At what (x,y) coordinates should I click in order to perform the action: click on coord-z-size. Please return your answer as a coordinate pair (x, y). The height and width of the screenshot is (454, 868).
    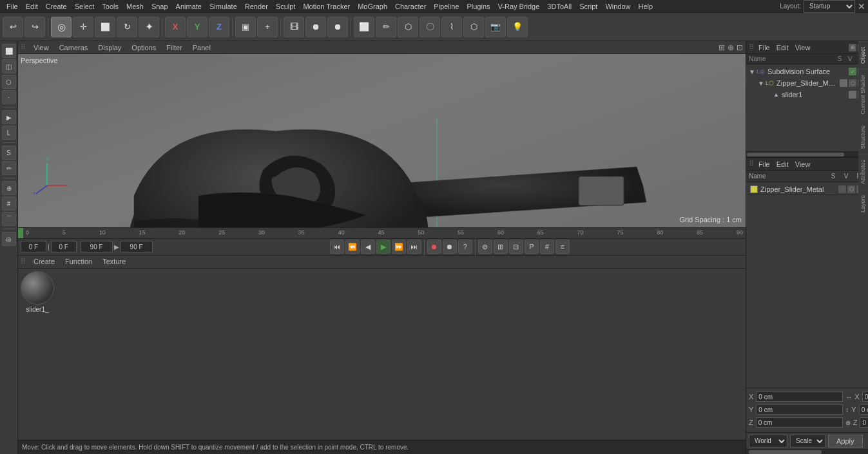
    Looking at the image, I should click on (863, 422).